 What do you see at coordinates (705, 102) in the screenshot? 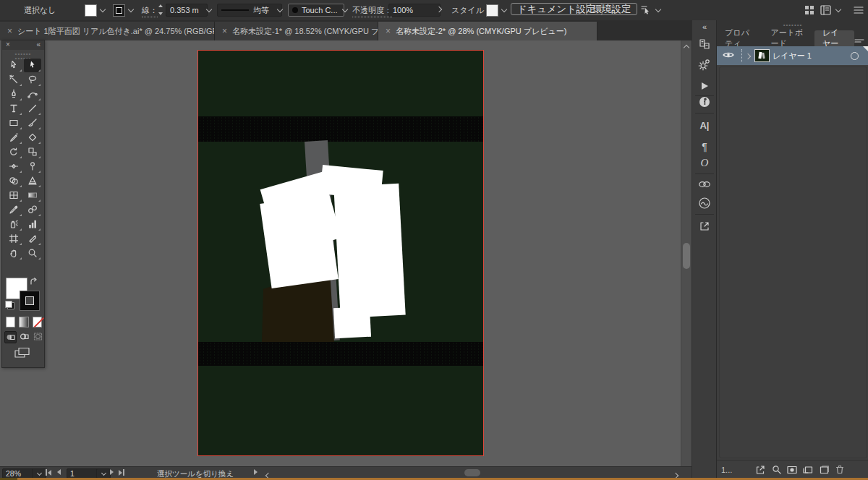
I see `info-icon` at bounding box center [705, 102].